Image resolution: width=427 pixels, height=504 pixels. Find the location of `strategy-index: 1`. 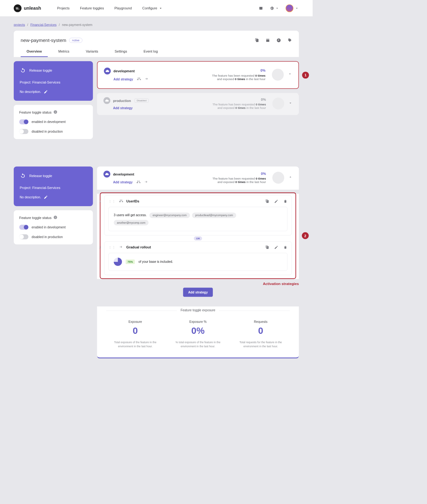

strategy-index: 1 is located at coordinates (100, 201).